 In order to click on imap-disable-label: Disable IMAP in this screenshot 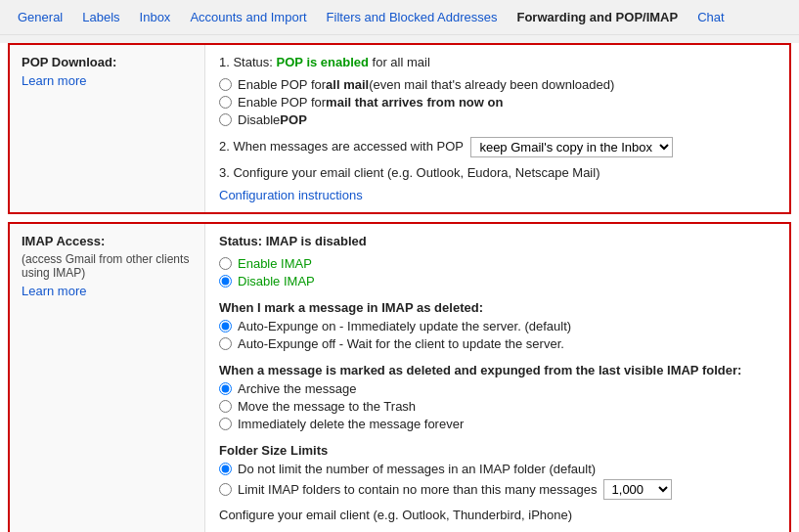, I will do `click(276, 282)`.